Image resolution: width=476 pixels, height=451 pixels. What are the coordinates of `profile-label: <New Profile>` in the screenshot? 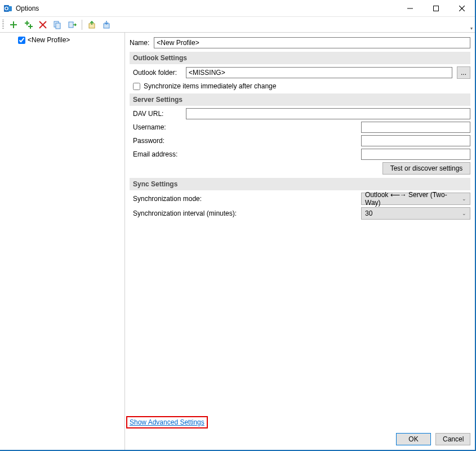 It's located at (48, 40).